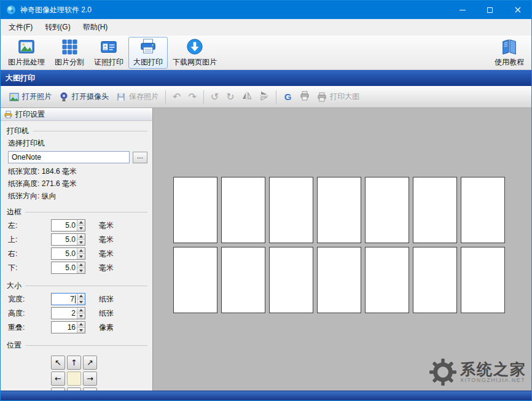  Describe the element at coordinates (148, 53) in the screenshot. I see `large-print-button: 大图打印` at that location.